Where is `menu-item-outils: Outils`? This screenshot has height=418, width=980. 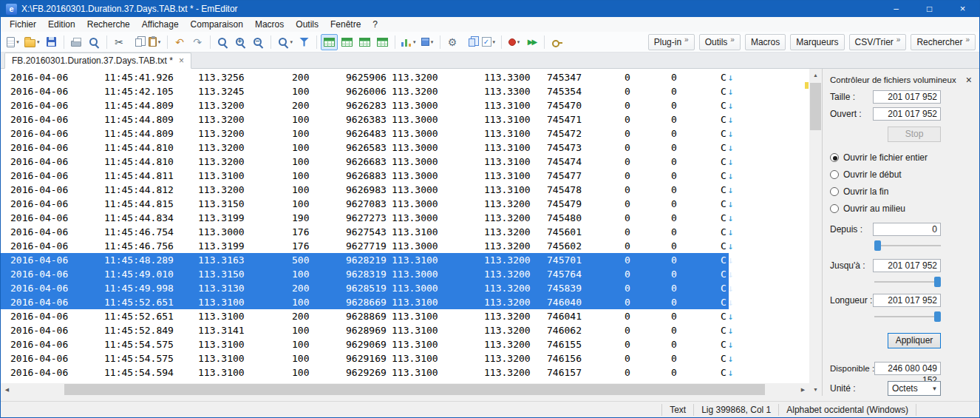 menu-item-outils: Outils is located at coordinates (307, 24).